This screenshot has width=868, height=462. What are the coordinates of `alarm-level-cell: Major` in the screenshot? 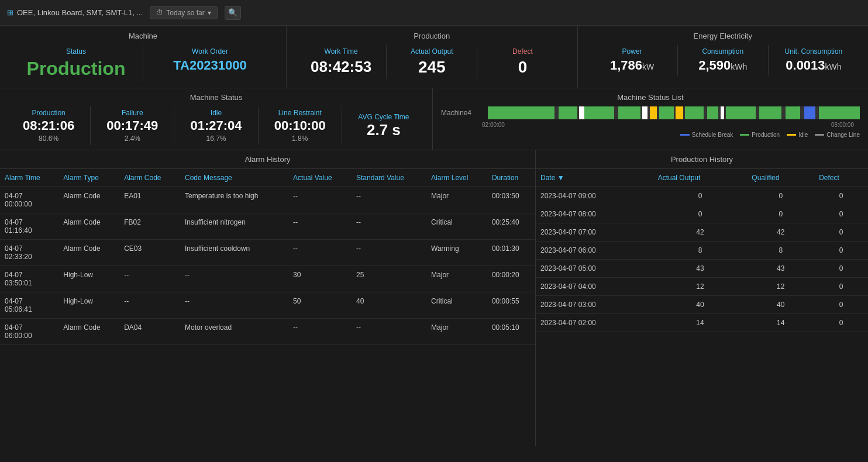 It's located at (457, 200).